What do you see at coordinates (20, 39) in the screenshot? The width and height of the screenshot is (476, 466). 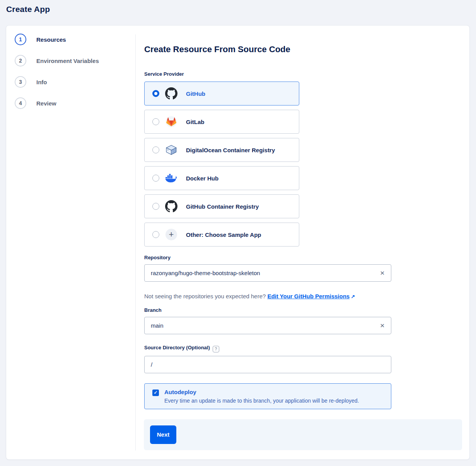 I see `step-number-badge: 1` at bounding box center [20, 39].